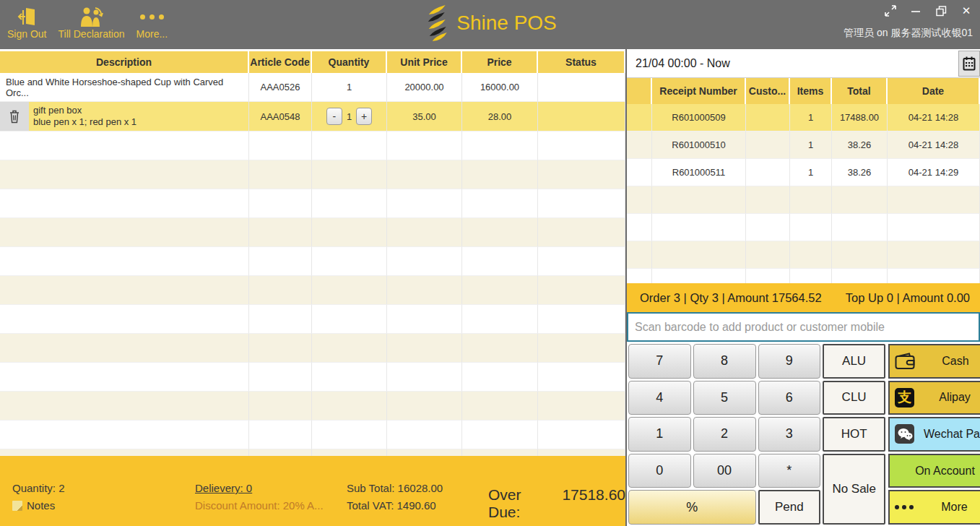  Describe the element at coordinates (790, 471) in the screenshot. I see `key-star: *` at that location.